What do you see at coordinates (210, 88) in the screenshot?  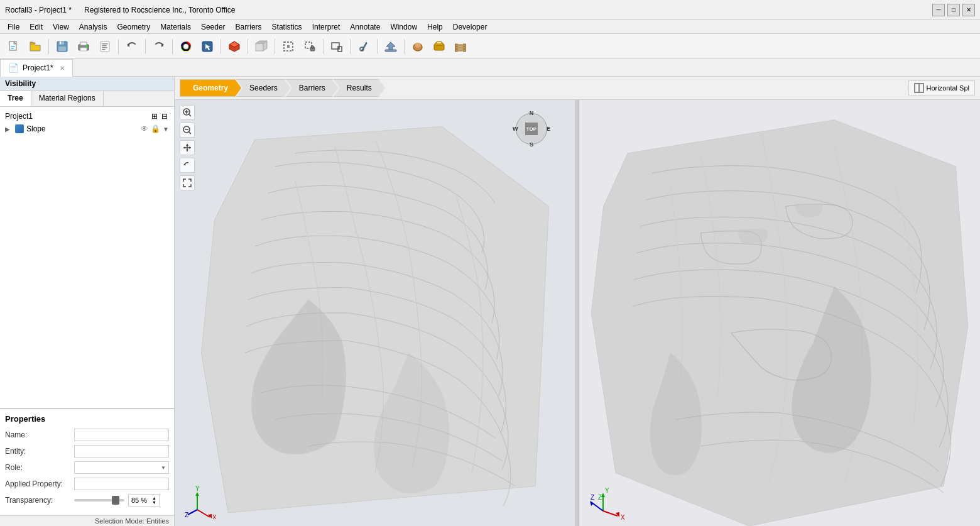 I see `tab-geometry: Geometry` at bounding box center [210, 88].